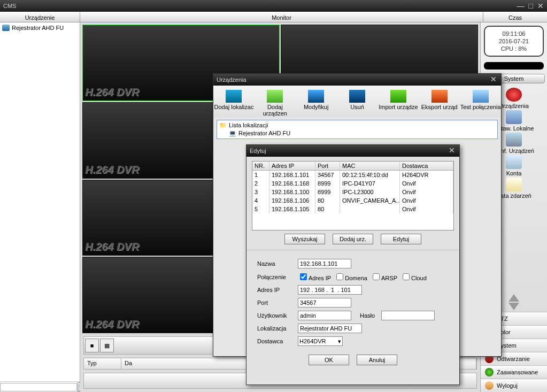 This screenshot has height=392, width=547. Describe the element at coordinates (521, 6) in the screenshot. I see `minimize-icon: —` at that location.